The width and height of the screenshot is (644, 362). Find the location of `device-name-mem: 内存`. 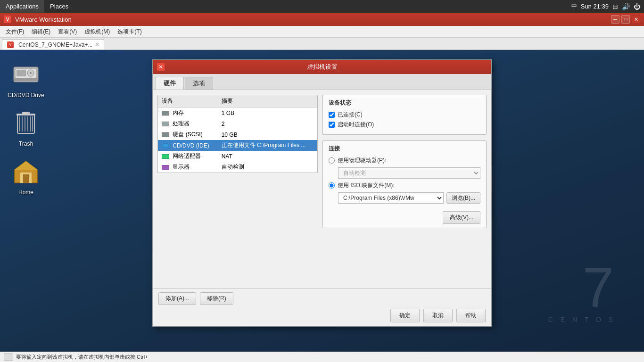

device-name-mem: 内存 is located at coordinates (188, 113).